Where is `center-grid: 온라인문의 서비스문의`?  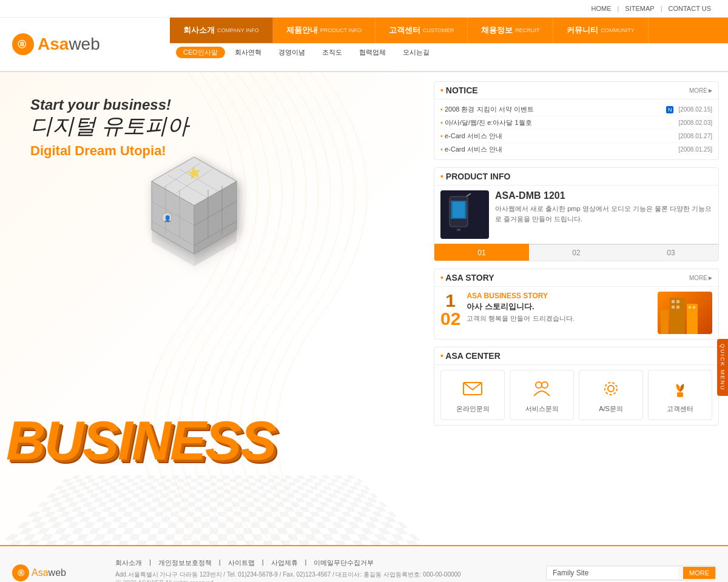 center-grid: 온라인문의 서비스문의 is located at coordinates (576, 395).